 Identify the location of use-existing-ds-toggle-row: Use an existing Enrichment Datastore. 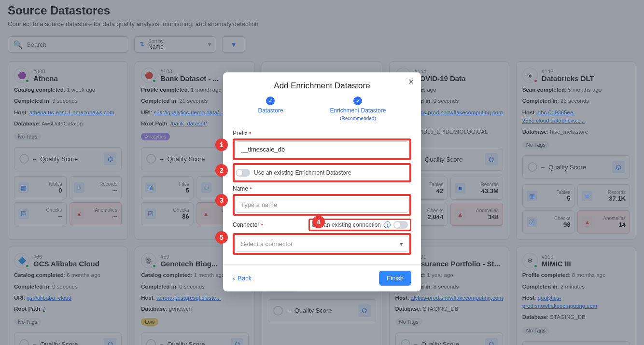
(322, 173).